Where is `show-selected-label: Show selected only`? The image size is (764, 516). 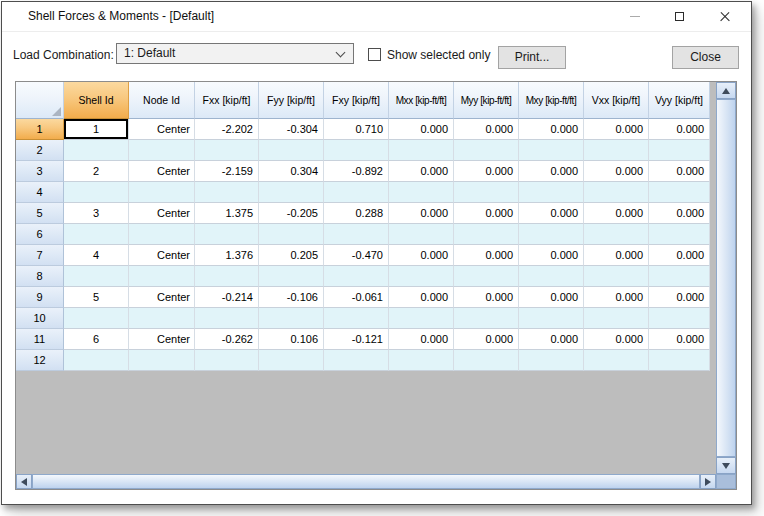
show-selected-label: Show selected only is located at coordinates (438, 55).